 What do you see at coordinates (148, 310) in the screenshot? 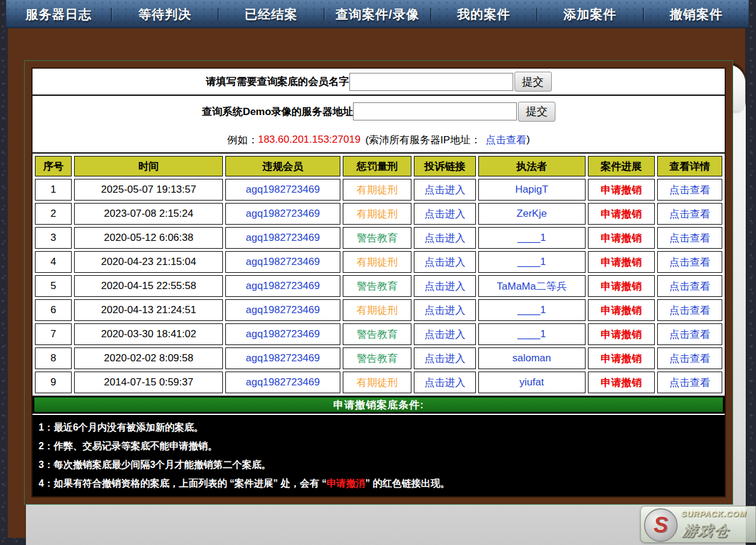
I see `case-time: 2020-04-13 21:24:51` at bounding box center [148, 310].